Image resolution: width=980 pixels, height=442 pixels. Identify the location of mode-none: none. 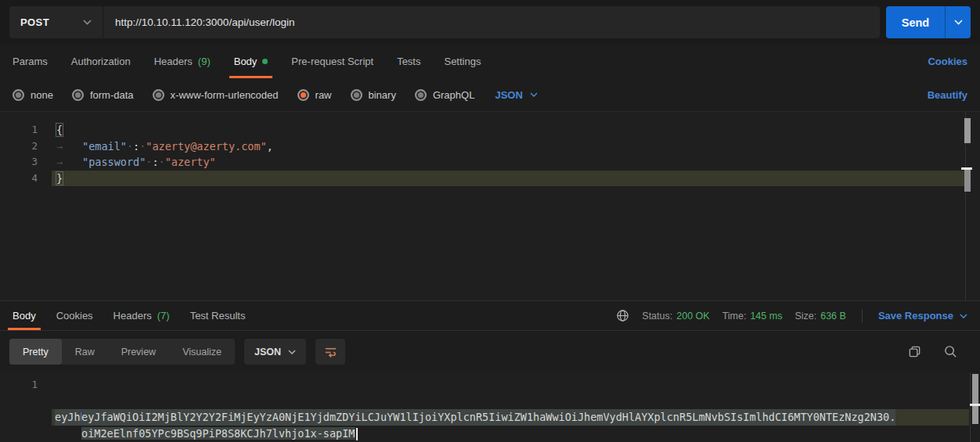
(33, 95).